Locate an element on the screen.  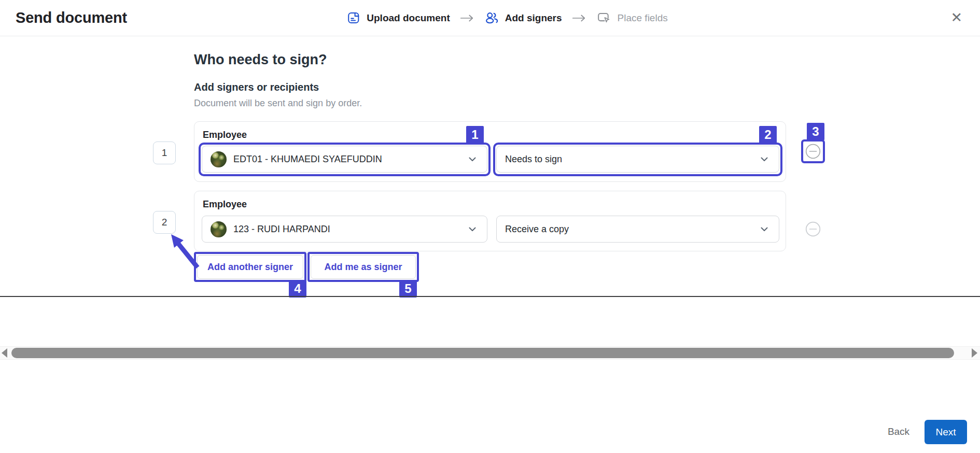
annotation-badge-4: 4 is located at coordinates (298, 289).